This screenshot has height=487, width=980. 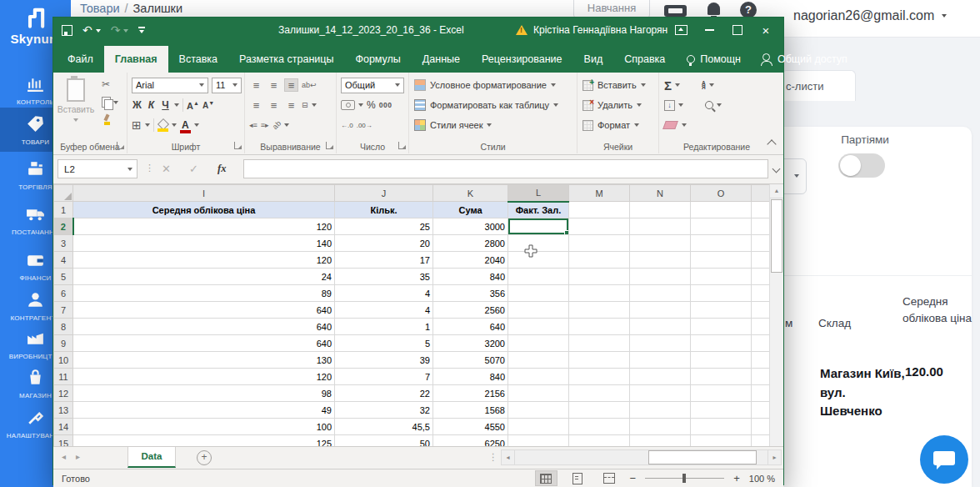 I want to click on cut-button: ✂, so click(x=110, y=84).